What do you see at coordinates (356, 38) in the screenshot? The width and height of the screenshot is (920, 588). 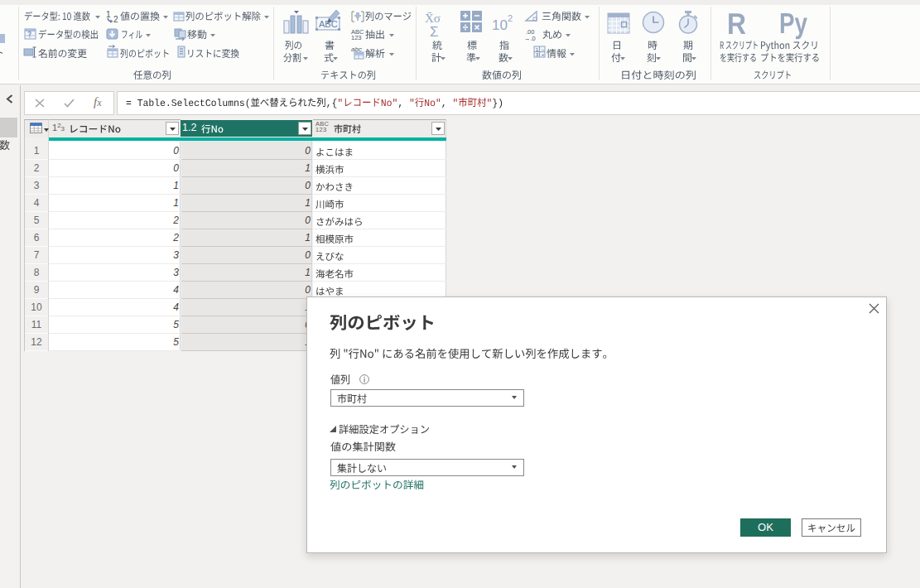 I see `svg-text: 123` at bounding box center [356, 38].